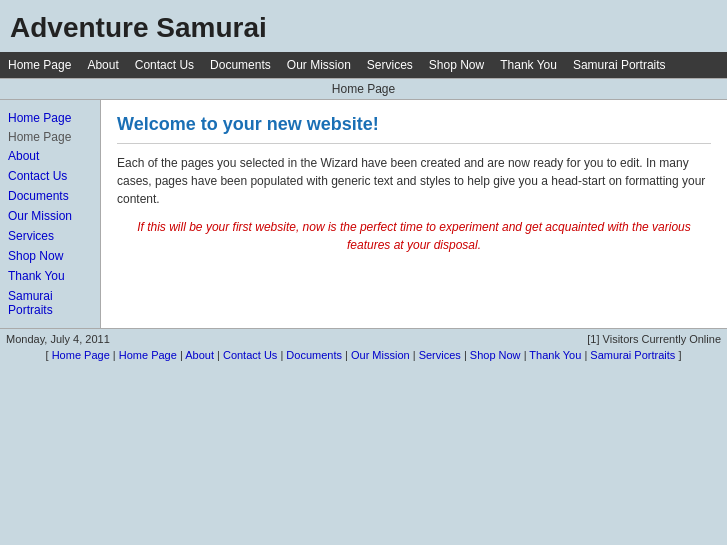 This screenshot has width=727, height=545. I want to click on sidebar-item-about: About, so click(50, 156).